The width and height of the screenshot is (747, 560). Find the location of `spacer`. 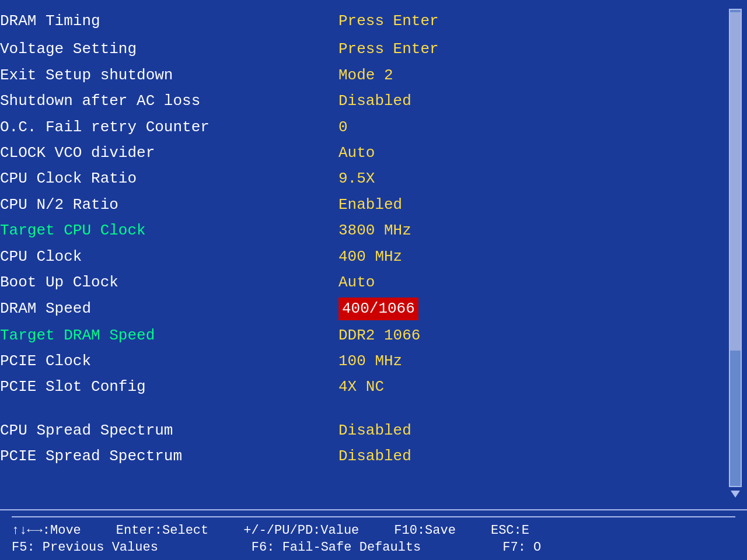

spacer is located at coordinates (362, 409).